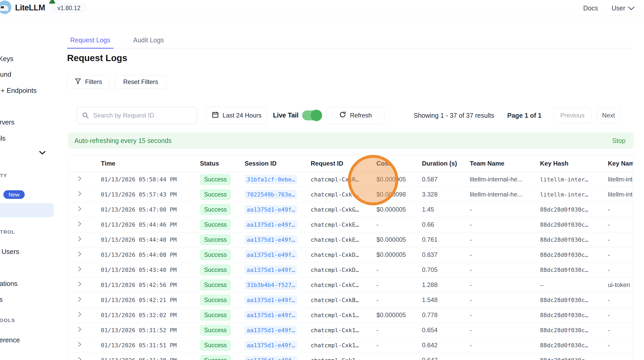  I want to click on sidebar-item-playground: und, so click(6, 74).